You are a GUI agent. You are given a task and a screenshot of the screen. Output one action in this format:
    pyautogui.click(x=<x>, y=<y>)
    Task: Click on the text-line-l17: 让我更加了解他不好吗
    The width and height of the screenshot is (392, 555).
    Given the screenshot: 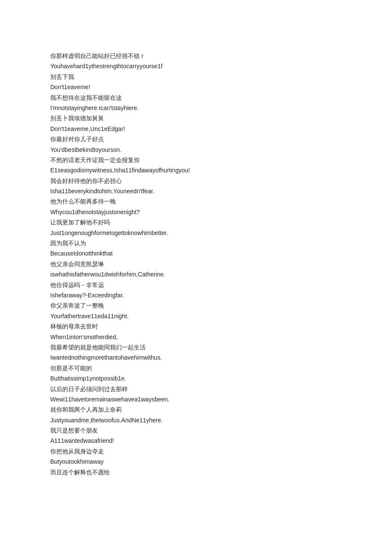 What is the action you would take?
    pyautogui.click(x=196, y=222)
    